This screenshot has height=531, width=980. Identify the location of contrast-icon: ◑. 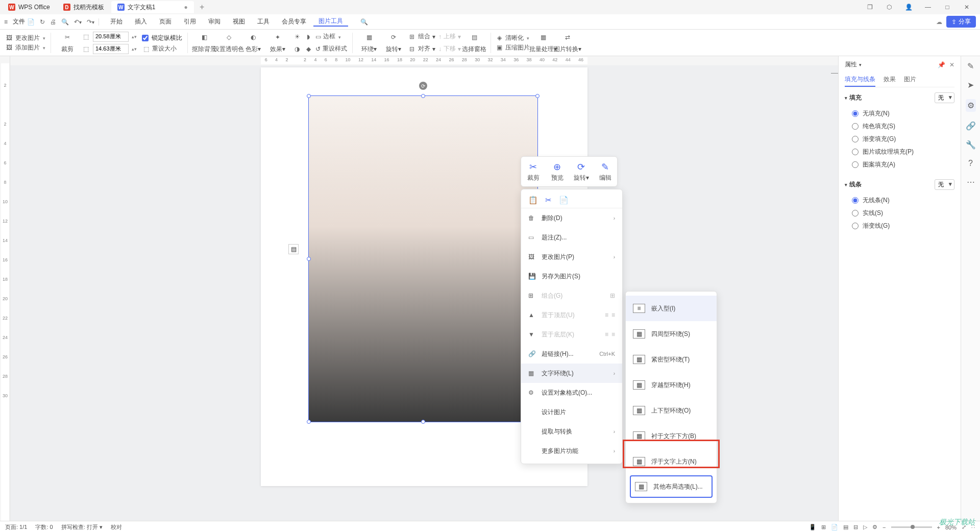
(297, 49).